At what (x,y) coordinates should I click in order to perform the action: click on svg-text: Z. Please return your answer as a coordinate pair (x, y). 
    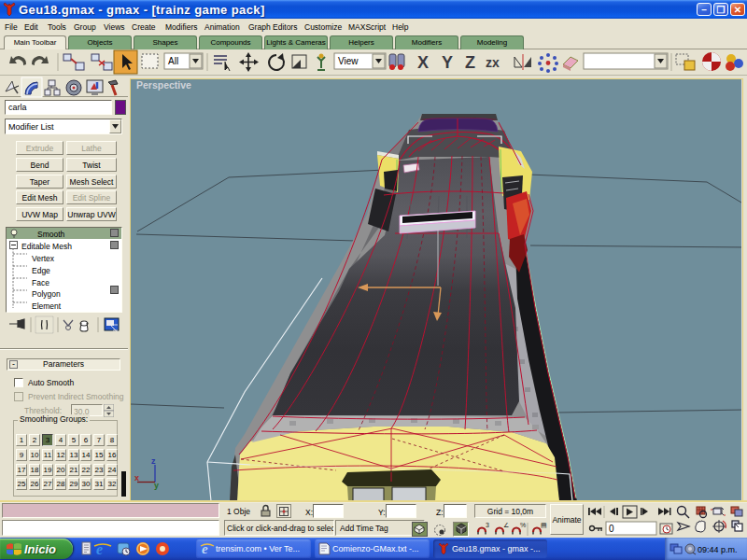
    Looking at the image, I should click on (471, 63).